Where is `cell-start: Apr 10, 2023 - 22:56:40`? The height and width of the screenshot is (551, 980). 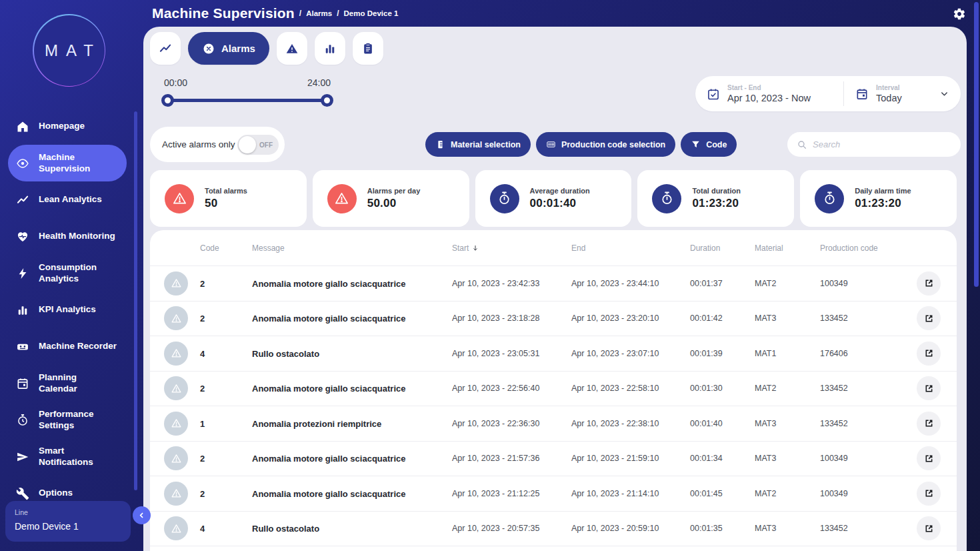 cell-start: Apr 10, 2023 - 22:56:40 is located at coordinates (496, 388).